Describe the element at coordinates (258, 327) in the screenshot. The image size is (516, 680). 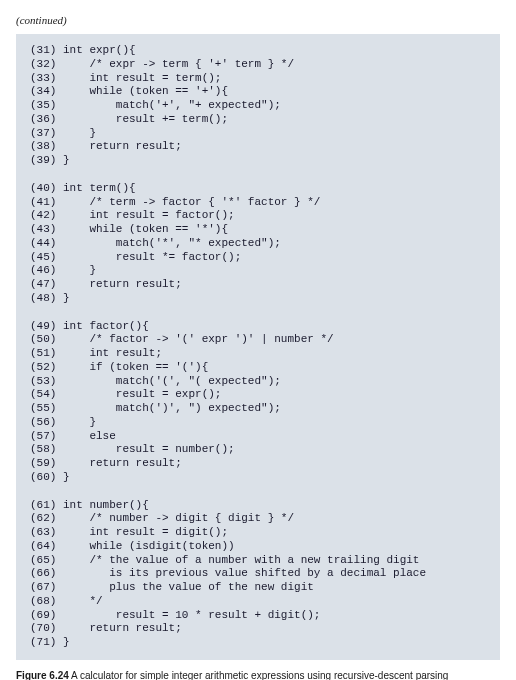
I see `code-line: (49) int factor(){` at that location.